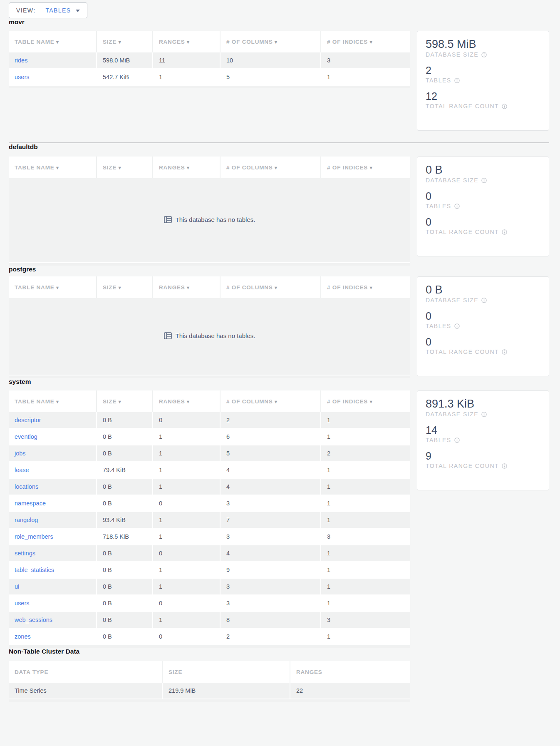 This screenshot has width=560, height=746. I want to click on columns-cell: 2, so click(271, 637).